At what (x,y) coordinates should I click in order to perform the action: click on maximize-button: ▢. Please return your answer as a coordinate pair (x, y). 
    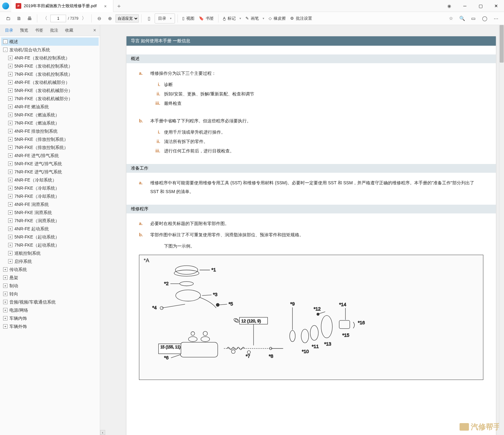
    Looking at the image, I should click on (481, 6).